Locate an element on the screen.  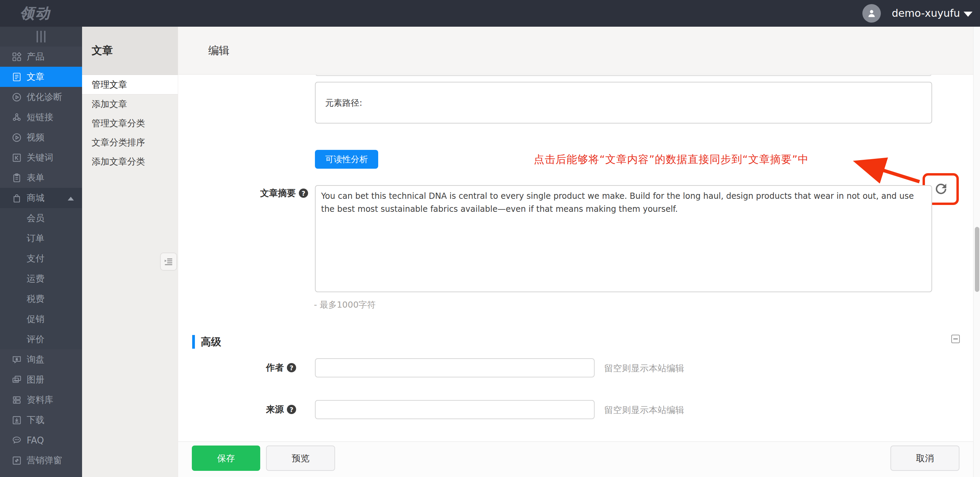
brand-logo: 领动 is located at coordinates (35, 13).